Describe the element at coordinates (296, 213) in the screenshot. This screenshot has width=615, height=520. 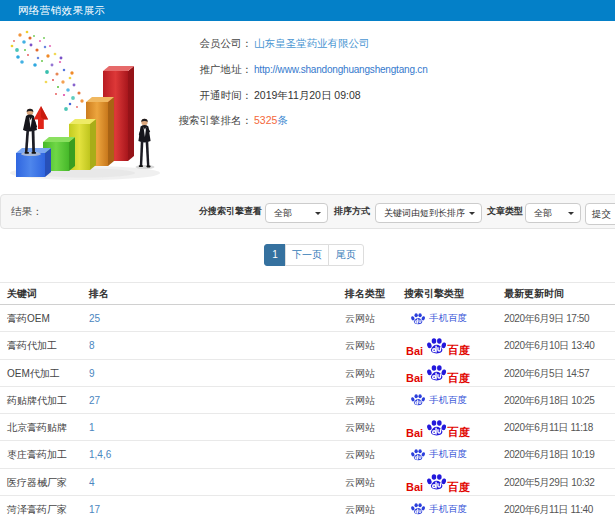
I see `engine-filter-select: 全部` at that location.